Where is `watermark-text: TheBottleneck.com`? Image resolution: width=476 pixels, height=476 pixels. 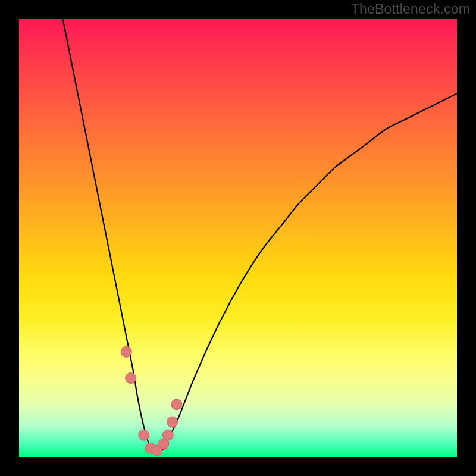 watermark-text: TheBottleneck.com is located at coordinates (411, 10).